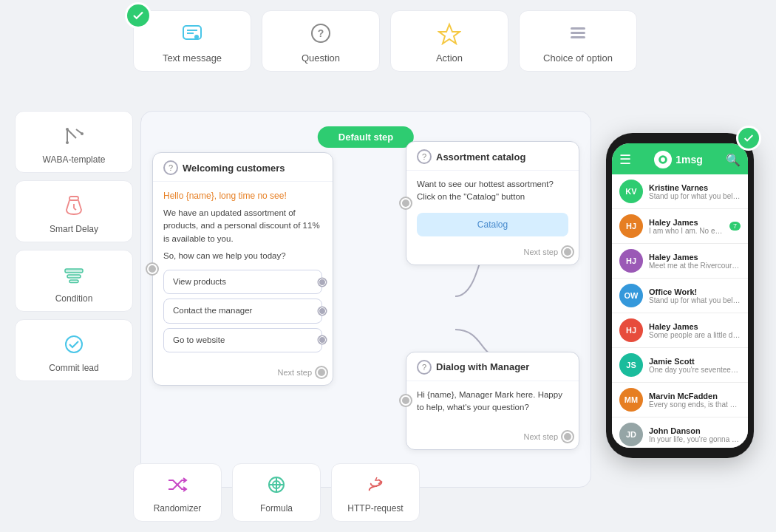 The image size is (776, 532). Describe the element at coordinates (631, 191) in the screenshot. I see `avatar-0: KV` at that location.